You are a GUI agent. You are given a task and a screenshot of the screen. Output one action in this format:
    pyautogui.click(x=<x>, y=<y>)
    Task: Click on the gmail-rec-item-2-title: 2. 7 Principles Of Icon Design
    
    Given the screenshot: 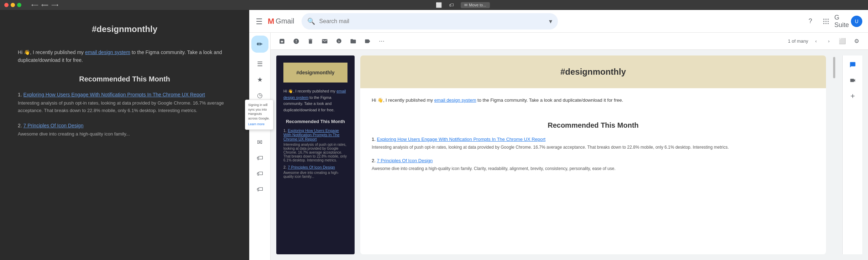 What is the action you would take?
    pyautogui.click(x=593, y=161)
    